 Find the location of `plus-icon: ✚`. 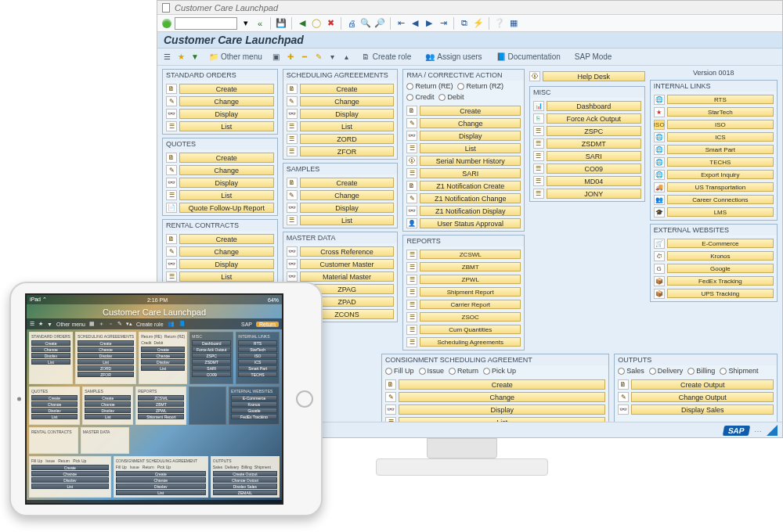

plus-icon: ✚ is located at coordinates (290, 57).